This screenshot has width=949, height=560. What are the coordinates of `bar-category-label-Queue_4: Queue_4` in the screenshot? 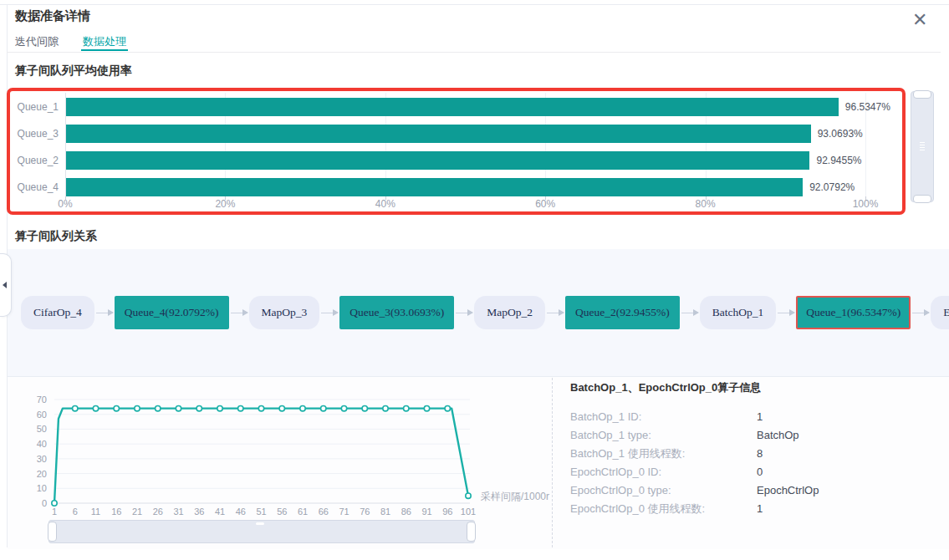 It's located at (34, 187).